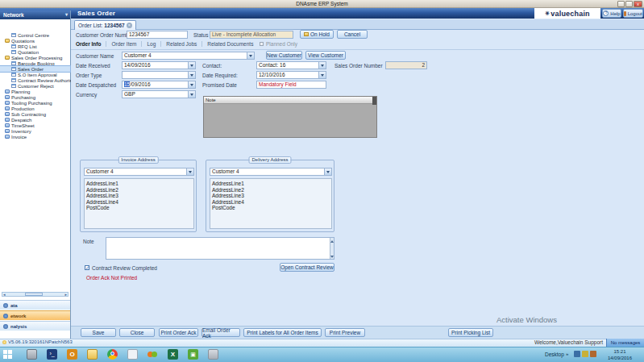  Describe the element at coordinates (127, 44) in the screenshot. I see `tab-order-item: Order Item` at that location.